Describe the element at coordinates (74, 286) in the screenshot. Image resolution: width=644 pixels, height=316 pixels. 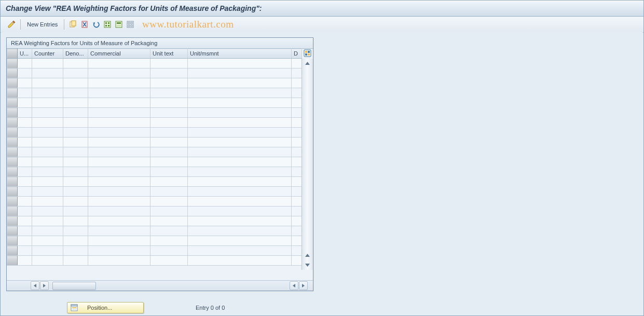
I see `hscroll-thumb` at that location.